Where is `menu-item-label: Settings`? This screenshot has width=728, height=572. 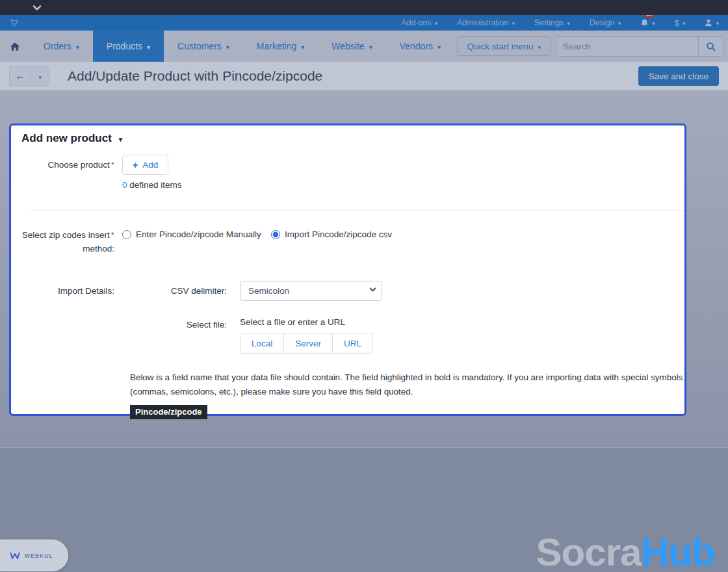
menu-item-label: Settings is located at coordinates (549, 23).